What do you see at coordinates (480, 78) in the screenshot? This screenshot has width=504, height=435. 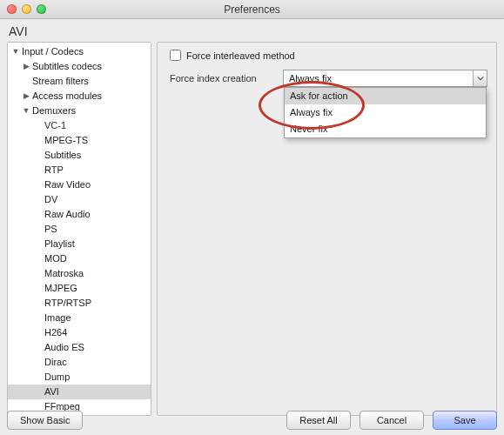 I see `chevron-down-icon` at bounding box center [480, 78].